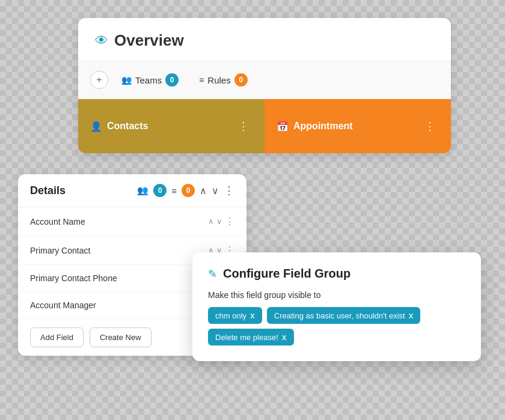  What do you see at coordinates (265, 40) in the screenshot?
I see `overview-header: 👁 Overview` at bounding box center [265, 40].